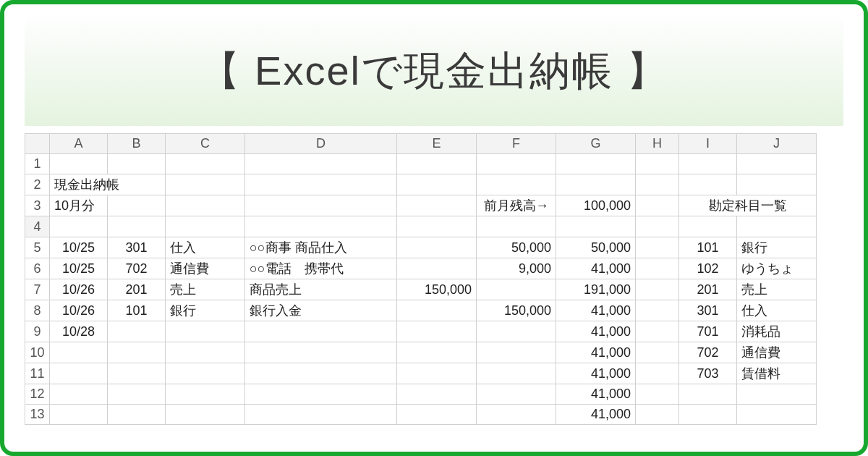 This screenshot has height=456, width=868. Describe the element at coordinates (421, 353) in the screenshot. I see `table-row: 10 41,000 702 通信費` at that location.